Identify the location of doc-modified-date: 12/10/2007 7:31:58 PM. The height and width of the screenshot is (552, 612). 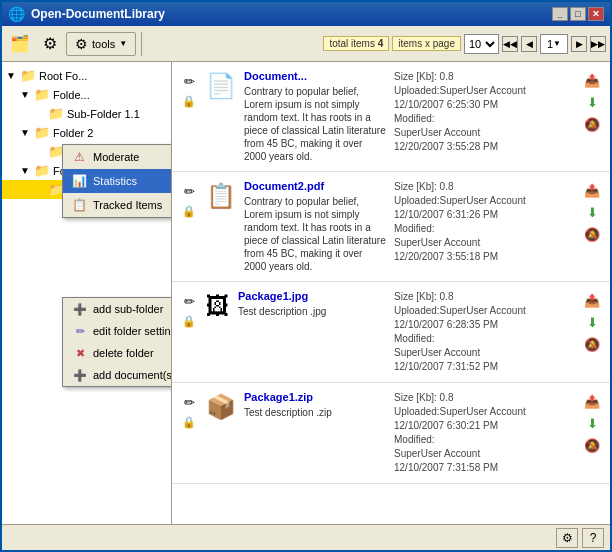
(484, 468).